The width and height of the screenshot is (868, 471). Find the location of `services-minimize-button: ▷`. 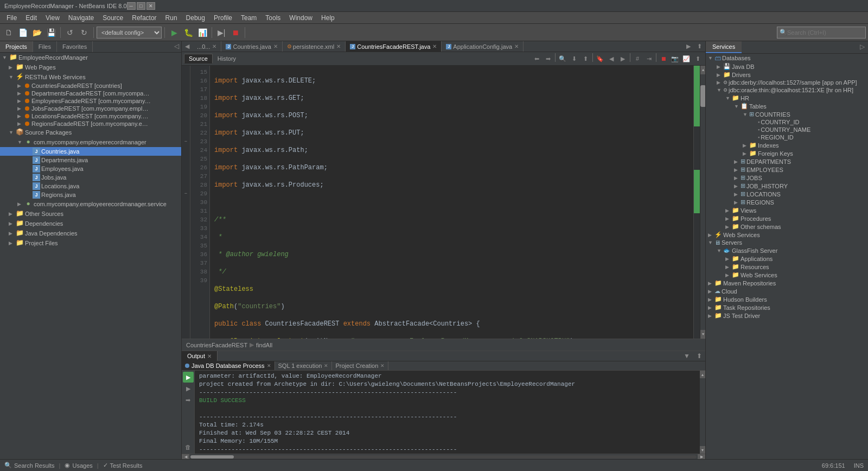

services-minimize-button: ▷ is located at coordinates (863, 47).